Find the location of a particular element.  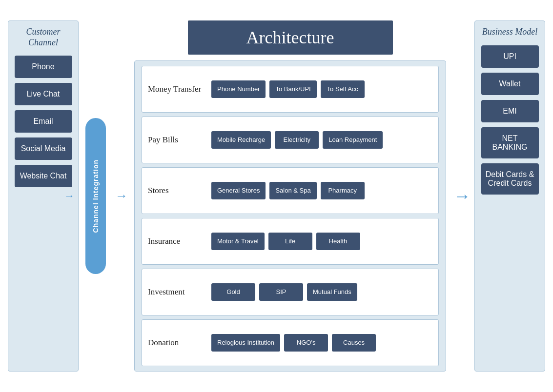

service-label-donation: Donation is located at coordinates (177, 343).